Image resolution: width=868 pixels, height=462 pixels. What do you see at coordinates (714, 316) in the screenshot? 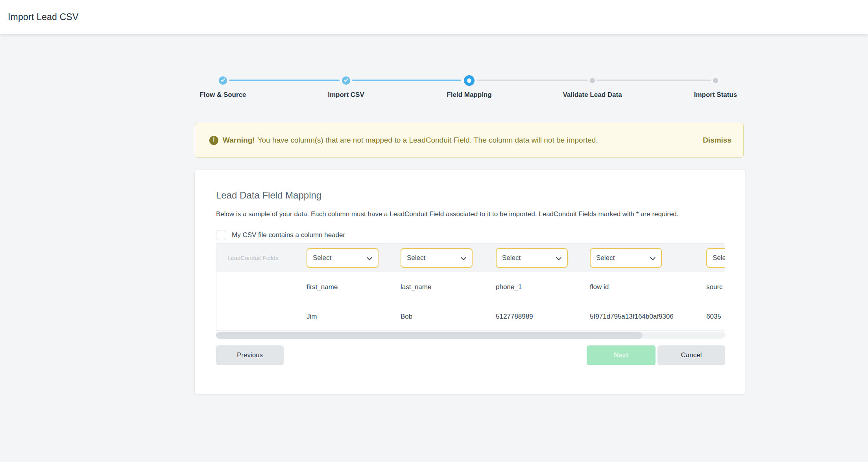
I see `table-cell: 6035` at bounding box center [714, 316].